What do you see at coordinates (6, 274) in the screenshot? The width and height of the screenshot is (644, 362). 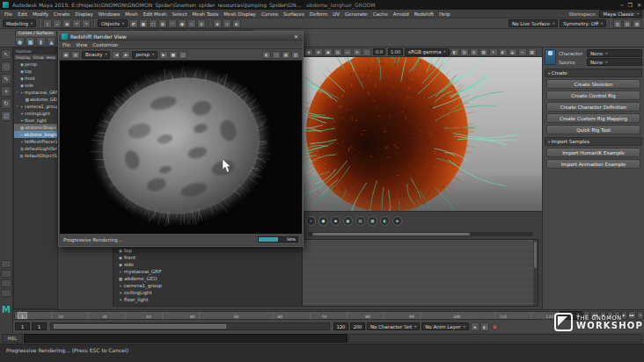 I see `layout-four-pane-button` at bounding box center [6, 274].